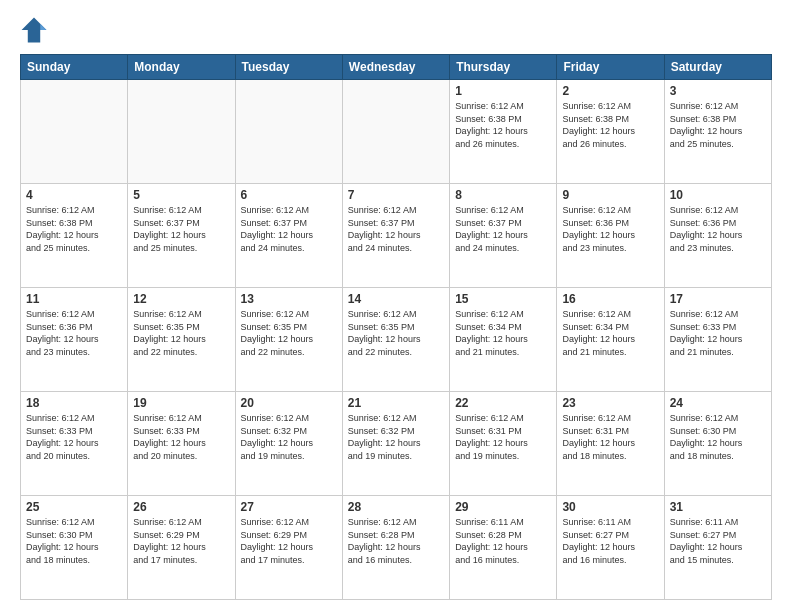  Describe the element at coordinates (718, 91) in the screenshot. I see `day-number: 3` at that location.